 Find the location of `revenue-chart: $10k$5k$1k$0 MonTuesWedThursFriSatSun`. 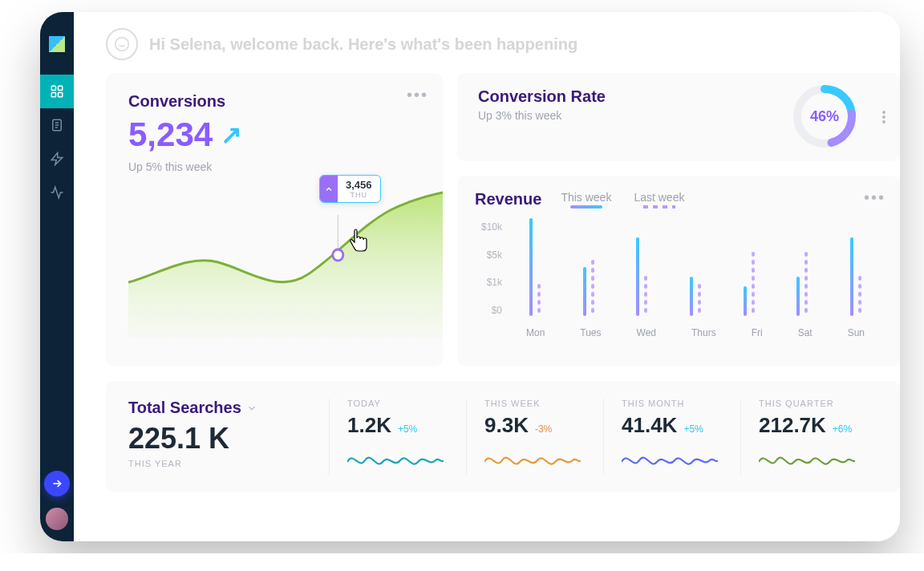

revenue-chart: $10k$5k$1k$0 MonTuesWedThursFriSatSun is located at coordinates (679, 278).